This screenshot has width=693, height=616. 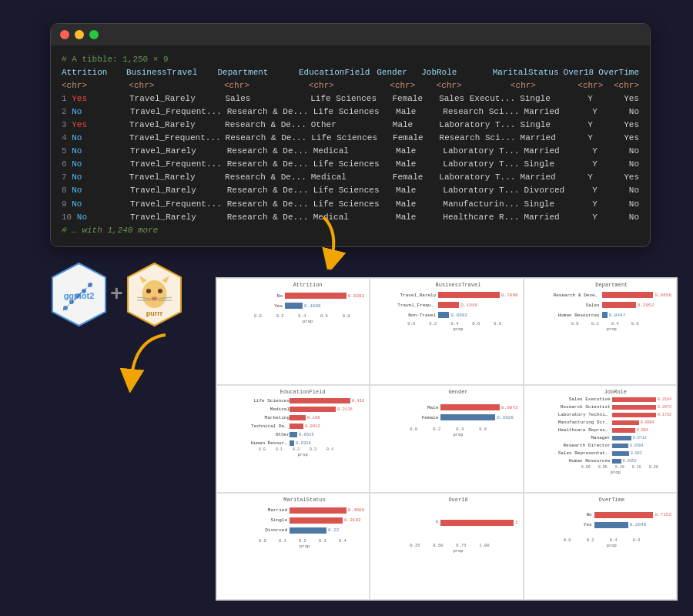 What do you see at coordinates (457, 500) in the screenshot?
I see `chart-o18-title: Over18` at bounding box center [457, 500].